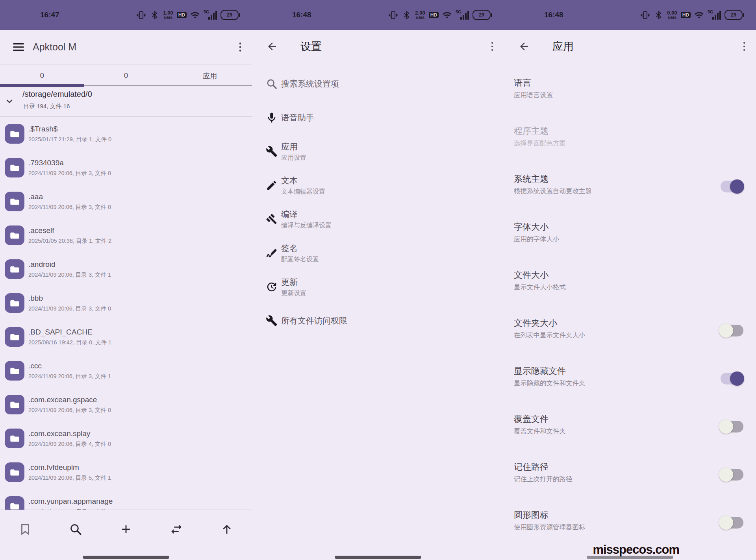  I want to click on app-settings-title: 显示隐藏文件, so click(540, 371).